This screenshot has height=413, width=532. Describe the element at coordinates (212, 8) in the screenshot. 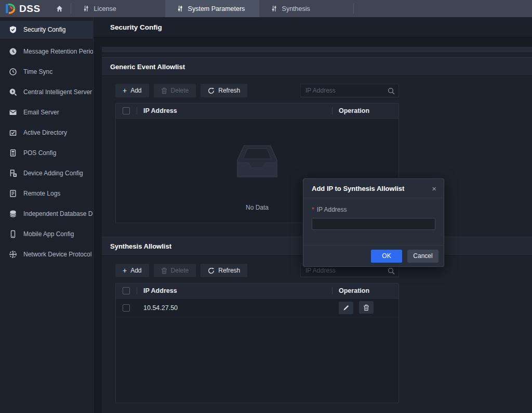

I see `tab-system-parameters: System Parameters` at that location.